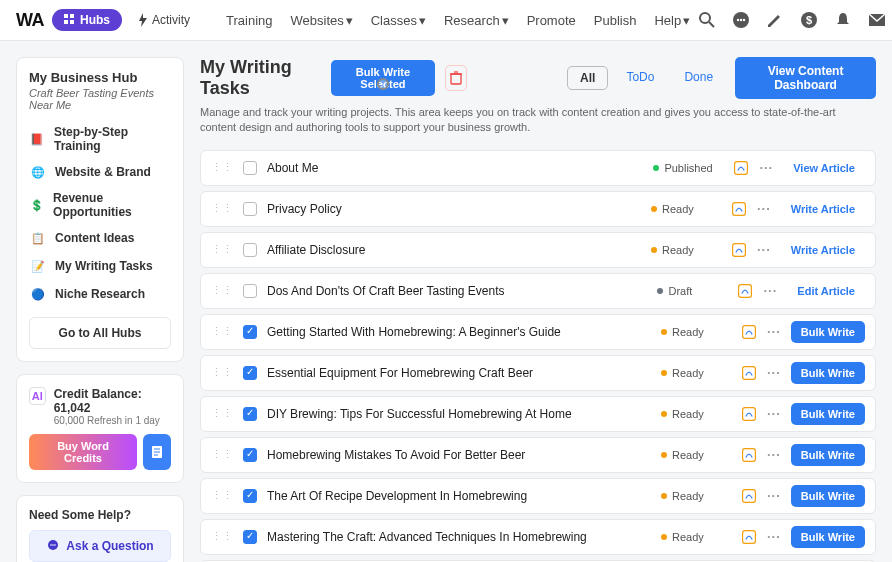 This screenshot has height=562, width=892. Describe the element at coordinates (552, 20) in the screenshot. I see `nav-promote: Promote` at that location.